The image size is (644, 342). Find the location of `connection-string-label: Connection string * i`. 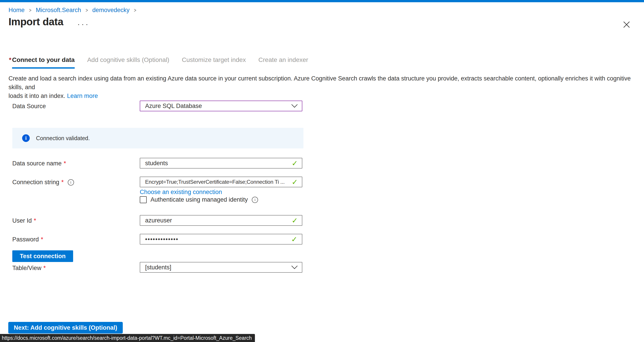

connection-string-label: Connection string * i is located at coordinates (43, 182).